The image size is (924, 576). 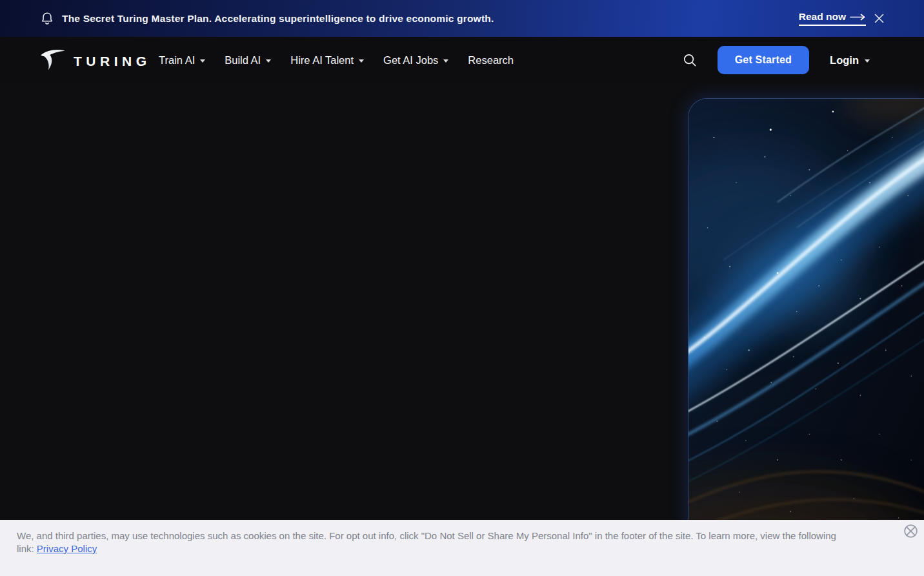 What do you see at coordinates (462, 18) in the screenshot?
I see `announcement-banner: The Secret Turing Master Plan. Accelerat…` at bounding box center [462, 18].